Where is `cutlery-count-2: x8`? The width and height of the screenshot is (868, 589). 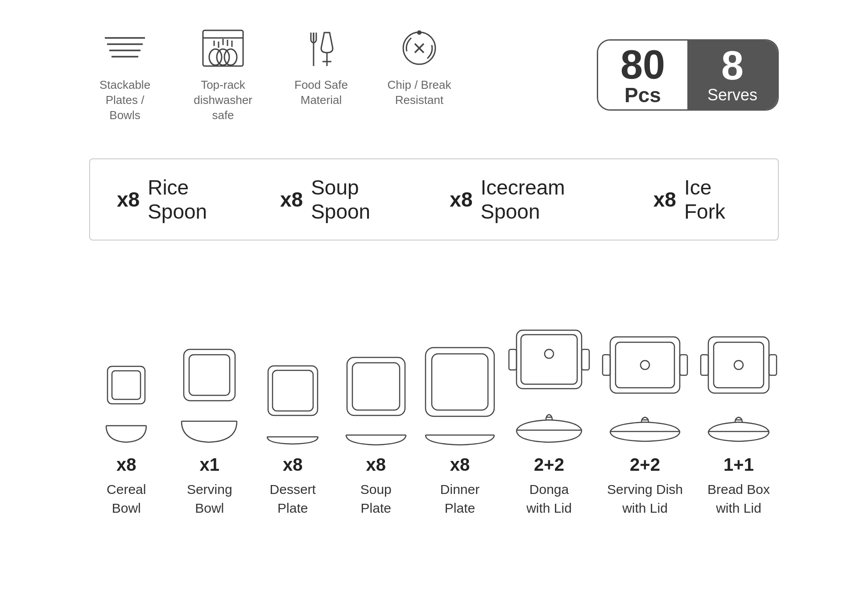 cutlery-count-2: x8 is located at coordinates (461, 199).